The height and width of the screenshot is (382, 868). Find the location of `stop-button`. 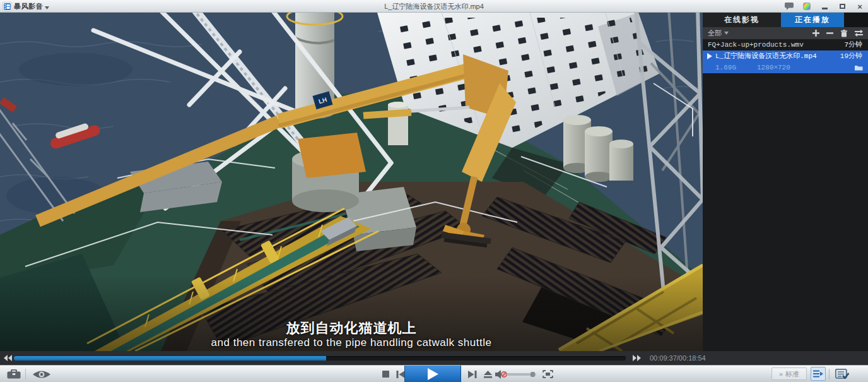

stop-button is located at coordinates (385, 374).